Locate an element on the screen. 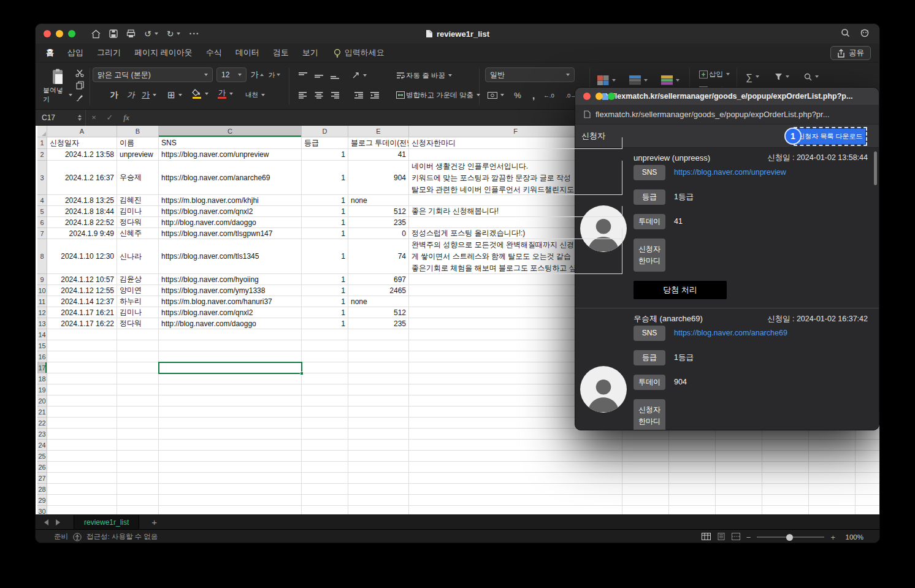 The height and width of the screenshot is (588, 915). row-header-29: 29 is located at coordinates (42, 500).